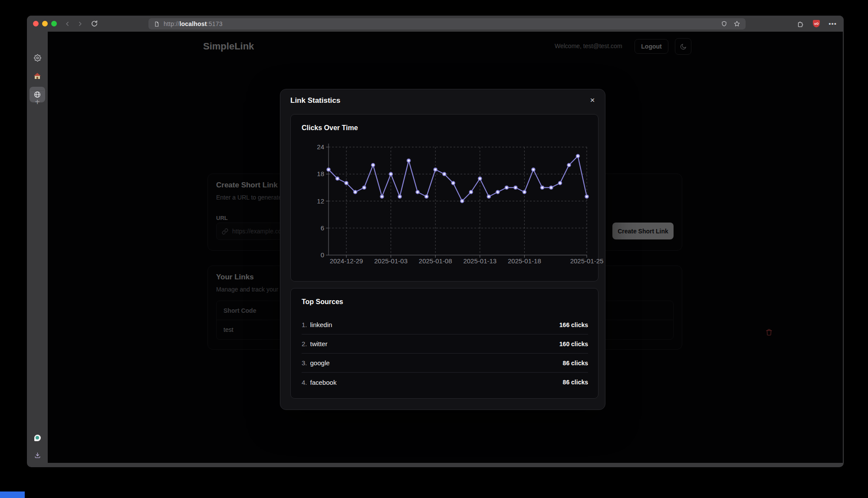  What do you see at coordinates (320, 174) in the screenshot?
I see `svg-text: 18` at bounding box center [320, 174].